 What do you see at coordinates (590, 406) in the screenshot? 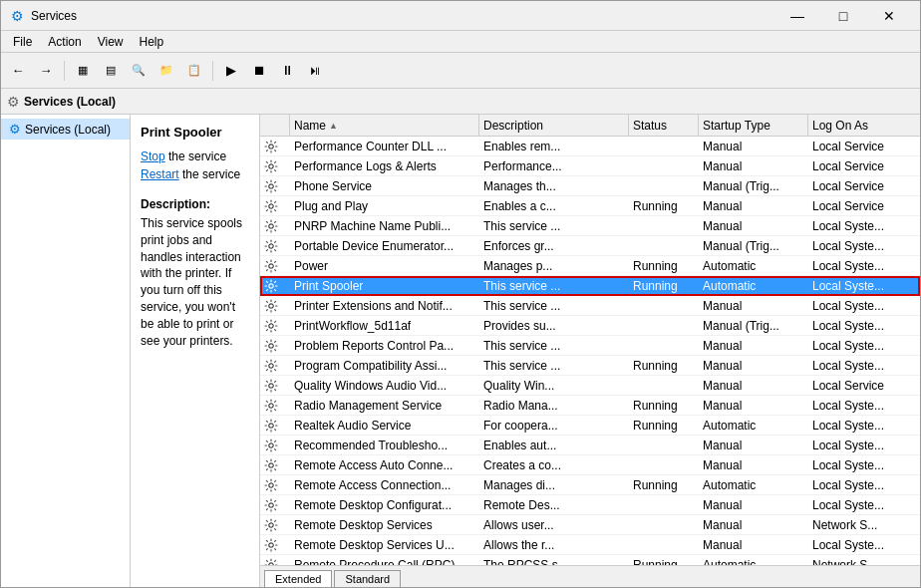
I see `table-row: Radio Management ServiceRadio Mana...Run…` at bounding box center [590, 406].